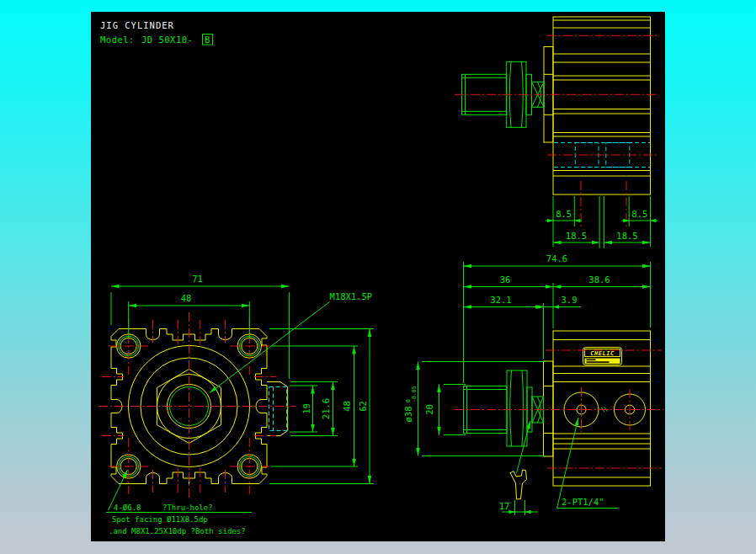 This screenshot has width=756, height=554. What do you see at coordinates (188, 508) in the screenshot?
I see `note-hole-suffix: ?Thru-hole?` at bounding box center [188, 508].